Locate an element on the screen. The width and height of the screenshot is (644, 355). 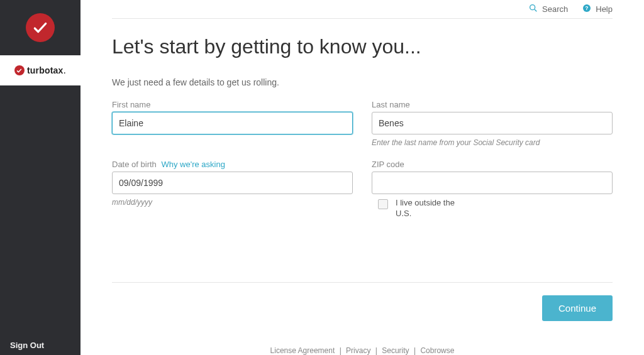
continue-button: Continue is located at coordinates (577, 308).